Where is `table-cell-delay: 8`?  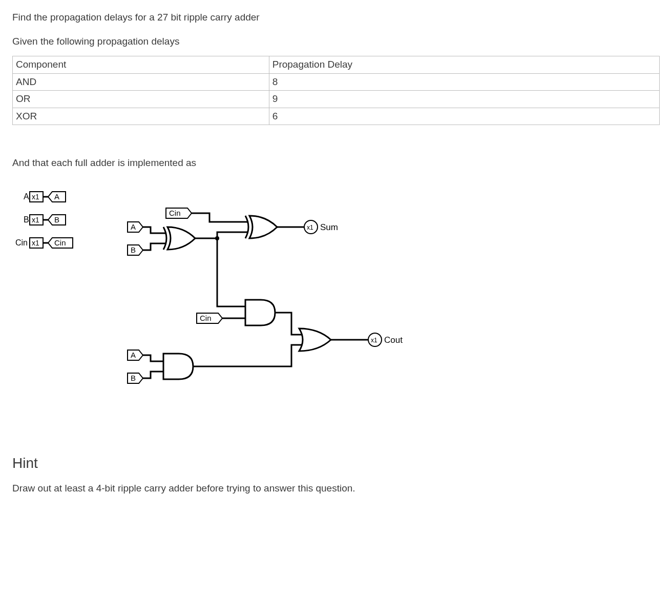
table-cell-delay: 8 is located at coordinates (464, 82).